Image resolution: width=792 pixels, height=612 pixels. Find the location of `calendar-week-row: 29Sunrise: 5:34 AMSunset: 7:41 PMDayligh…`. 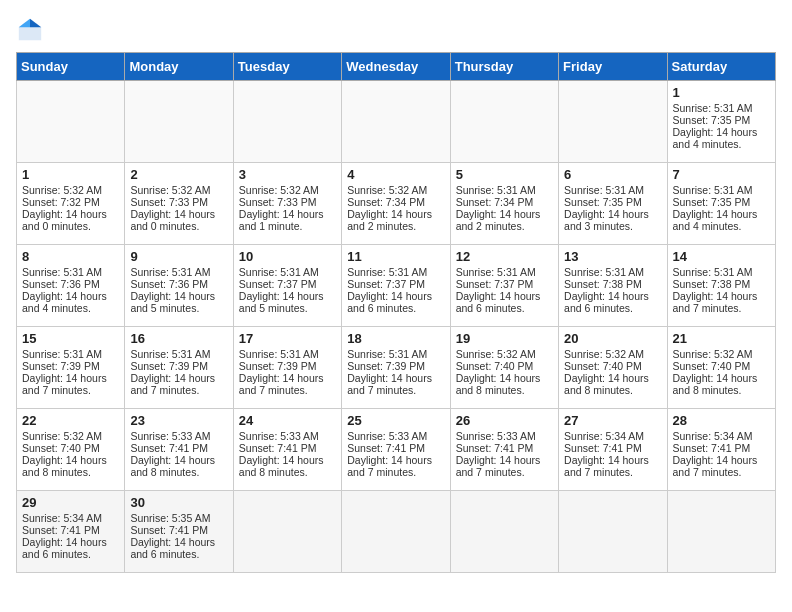

calendar-week-row: 29Sunrise: 5:34 AMSunset: 7:41 PMDayligh… is located at coordinates (396, 532).